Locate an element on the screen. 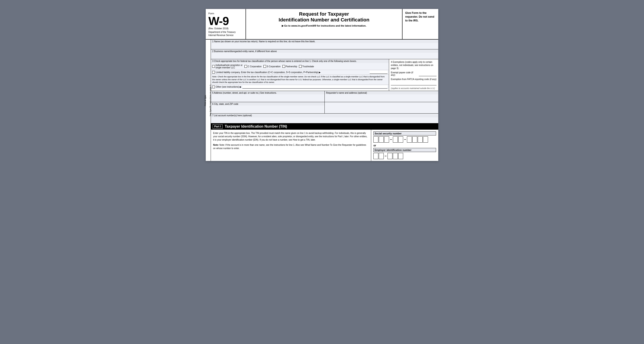  exempt-payee-label: Exempt payee code (if any) is located at coordinates (404, 74).